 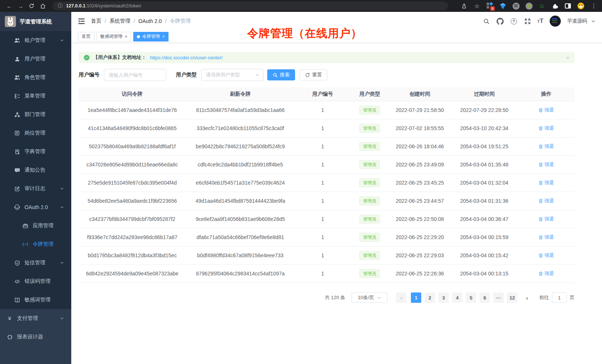 I want to click on profile-emoji-icon, so click(x=581, y=6).